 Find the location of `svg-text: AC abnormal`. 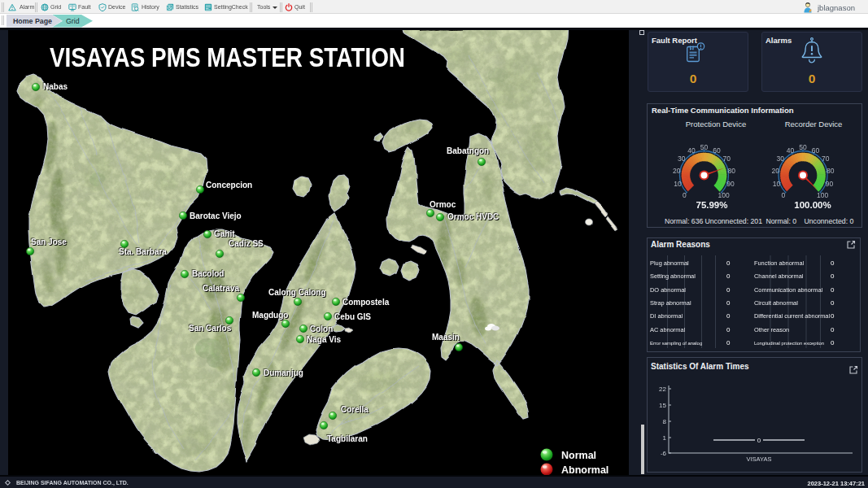

svg-text: AC abnormal is located at coordinates (667, 330).